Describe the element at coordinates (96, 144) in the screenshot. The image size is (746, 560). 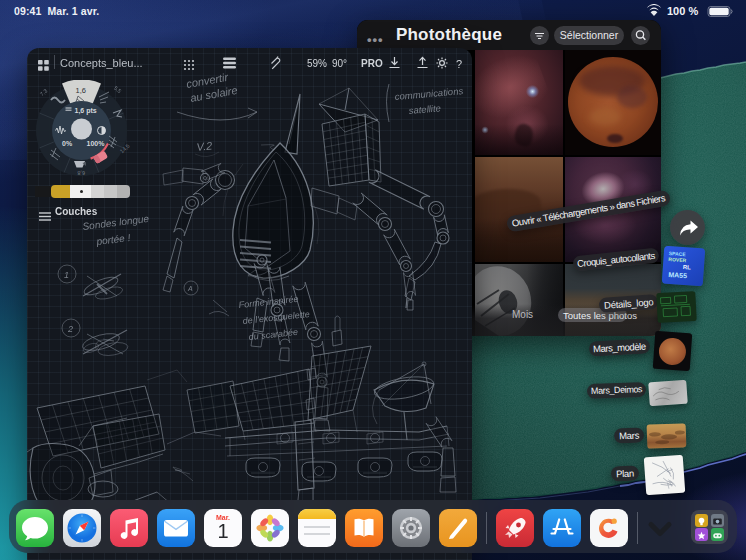
I see `svg-text: 100%` at that location.